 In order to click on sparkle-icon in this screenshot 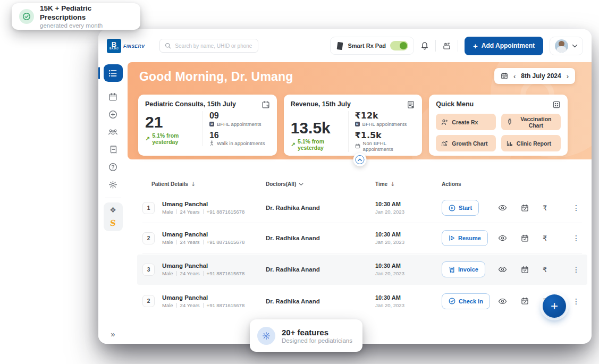, I will do `click(266, 336)`.